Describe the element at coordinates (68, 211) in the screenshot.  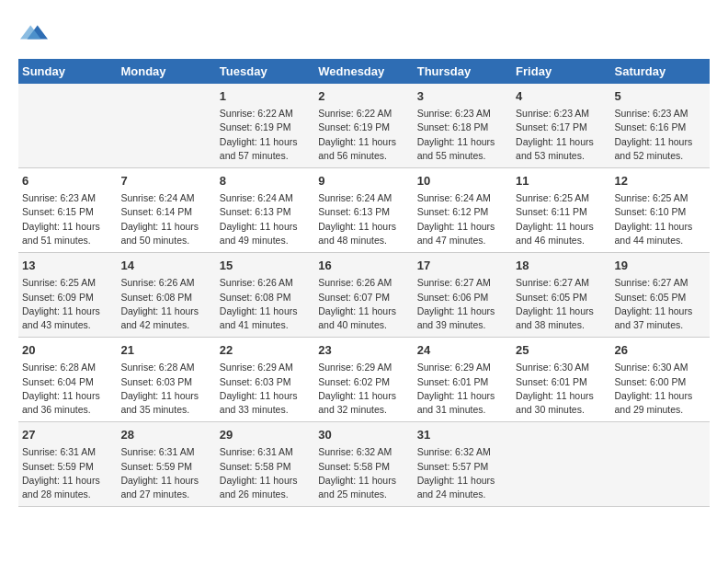
I see `calendar-cell: 6Sunrise: 6:23 AMSunset: 6:15 PMDaylight…` at that location.